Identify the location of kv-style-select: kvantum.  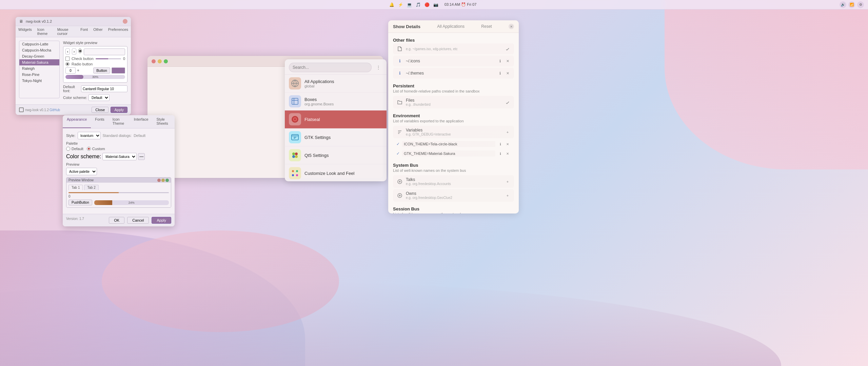
(89, 136).